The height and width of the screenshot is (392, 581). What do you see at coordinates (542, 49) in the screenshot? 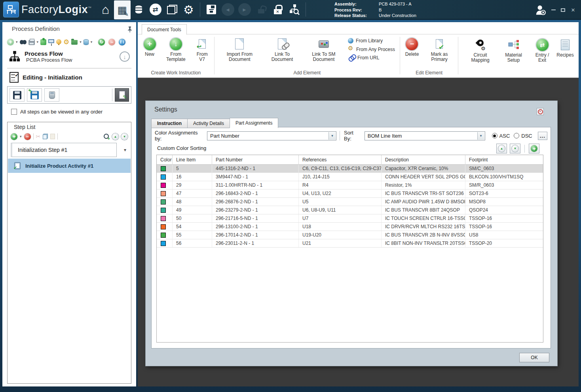
I see `entry-exit-button: Entry / Exit` at bounding box center [542, 49].